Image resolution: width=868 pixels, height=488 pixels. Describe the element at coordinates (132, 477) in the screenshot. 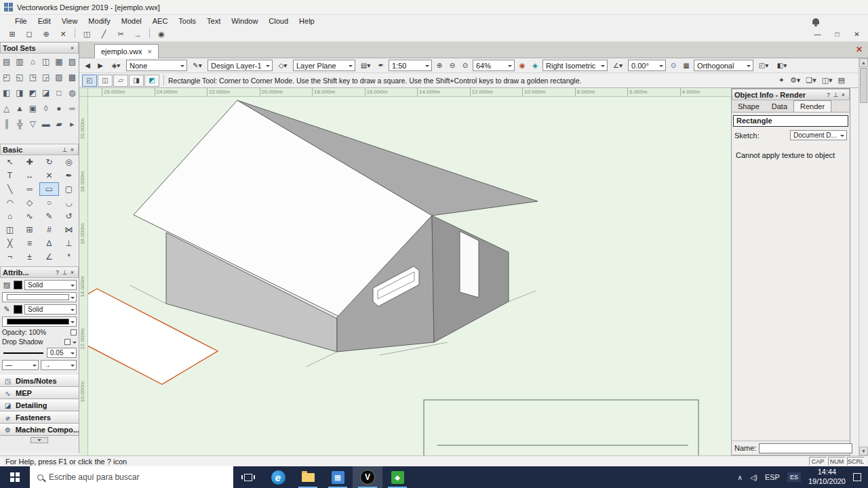

I see `taskbar-search` at that location.